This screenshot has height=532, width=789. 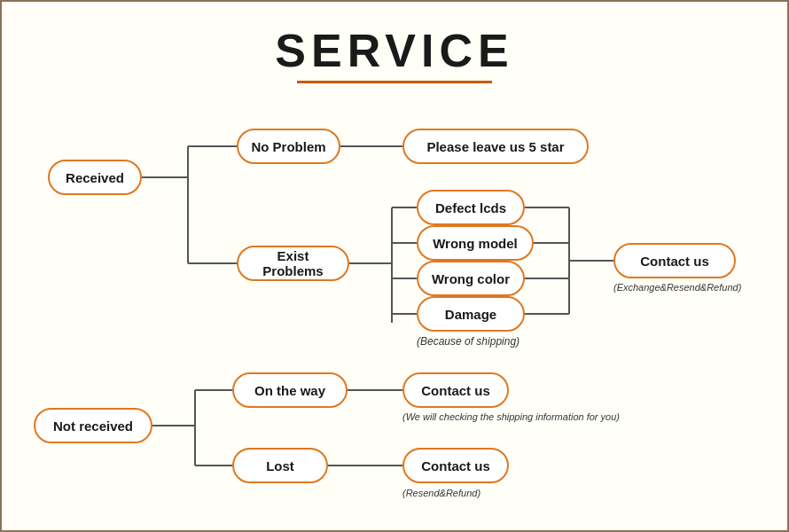 What do you see at coordinates (394, 51) in the screenshot?
I see `page-title: SERVICE` at bounding box center [394, 51].